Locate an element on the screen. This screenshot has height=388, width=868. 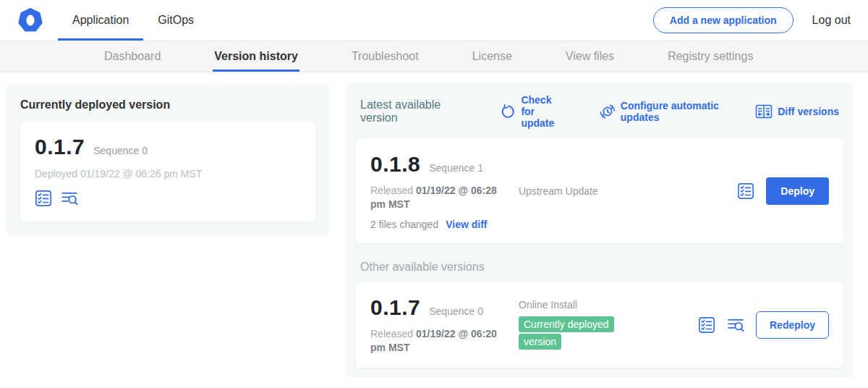
tab-gitops-label: GitOps is located at coordinates (176, 20).